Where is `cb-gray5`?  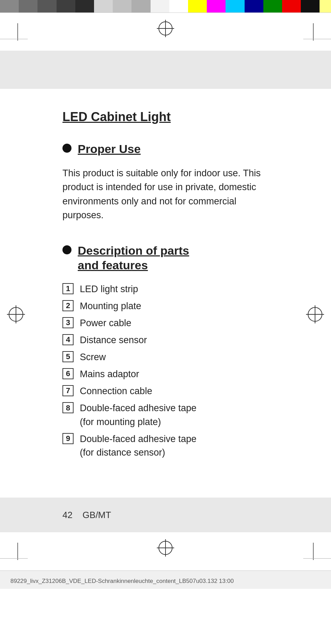
cb-gray5 is located at coordinates (85, 6).